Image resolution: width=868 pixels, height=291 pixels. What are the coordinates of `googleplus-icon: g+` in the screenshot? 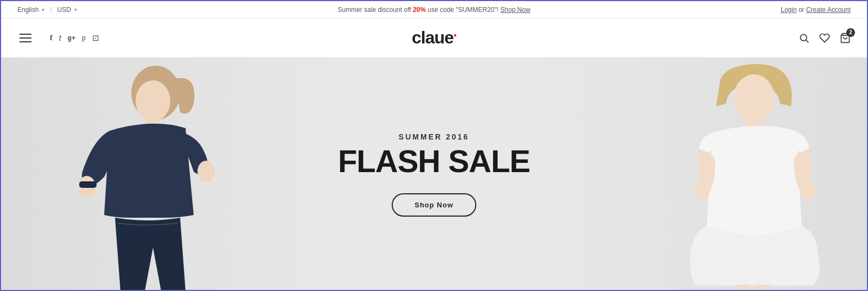 It's located at (72, 38).